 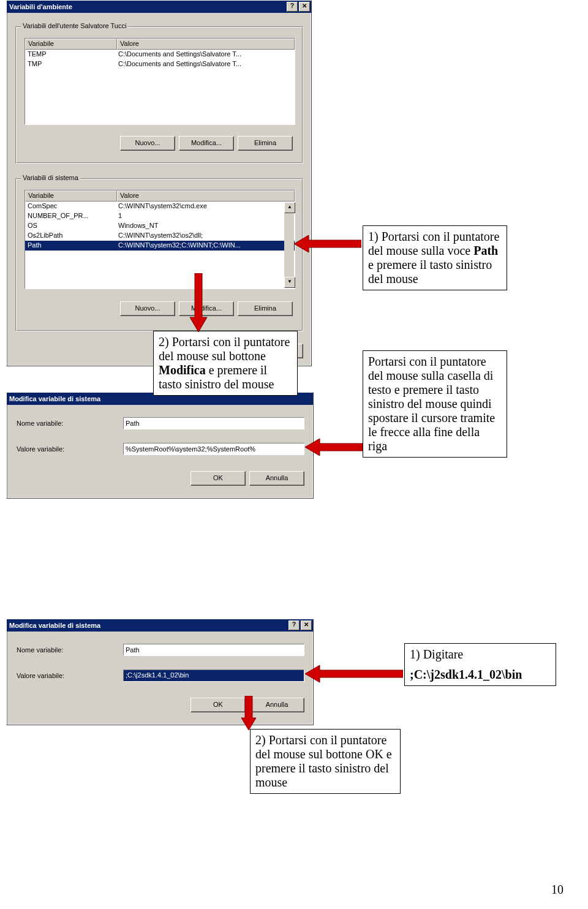 What do you see at coordinates (480, 665) in the screenshot?
I see `callout-4: 1) Digitare ;C:\j2sdk1.4.1_02\bin` at bounding box center [480, 665].